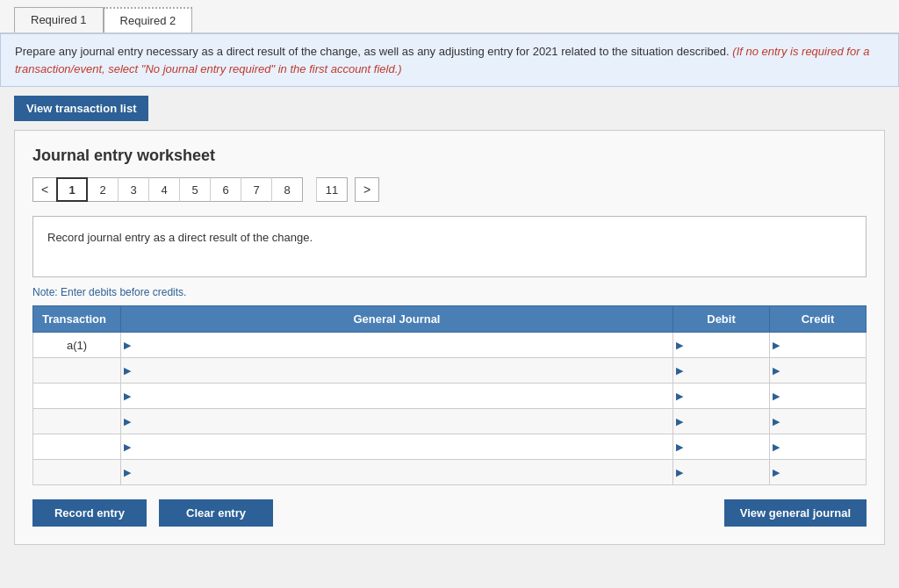 The image size is (899, 588). Describe the element at coordinates (722, 319) in the screenshot. I see `col-debit-header: Debit` at that location.